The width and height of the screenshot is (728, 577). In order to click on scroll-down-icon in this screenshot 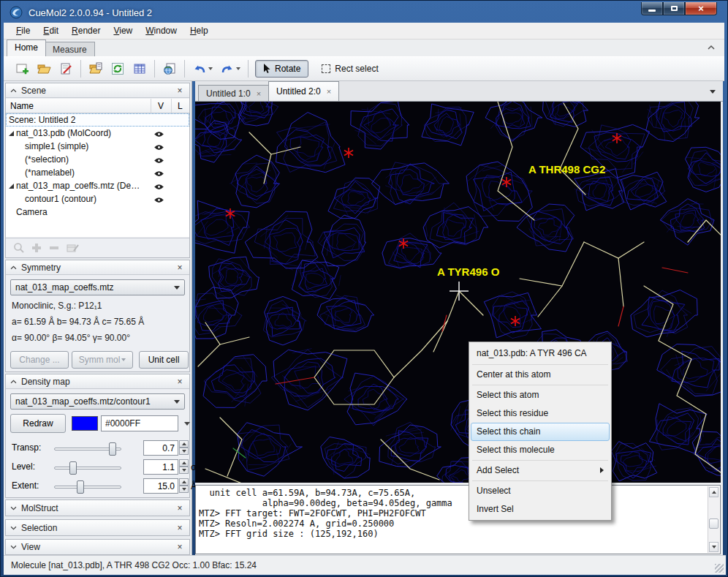, I will do `click(713, 547)`.